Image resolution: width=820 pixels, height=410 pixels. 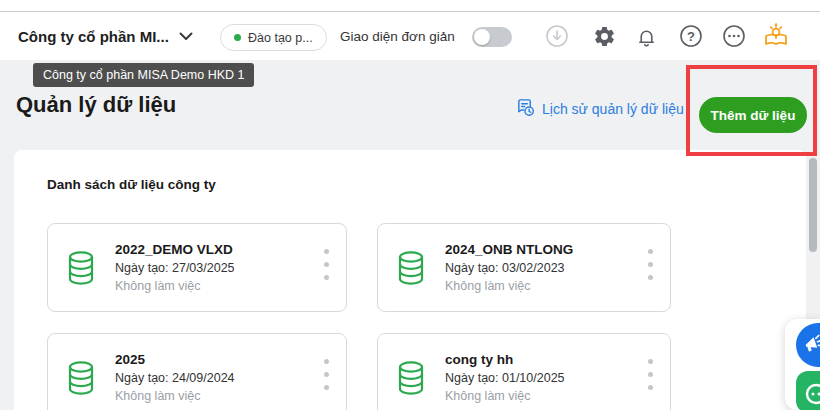 What do you see at coordinates (509, 250) in the screenshot?
I see `dataset-name: 2024_ONB NTLONG` at bounding box center [509, 250].